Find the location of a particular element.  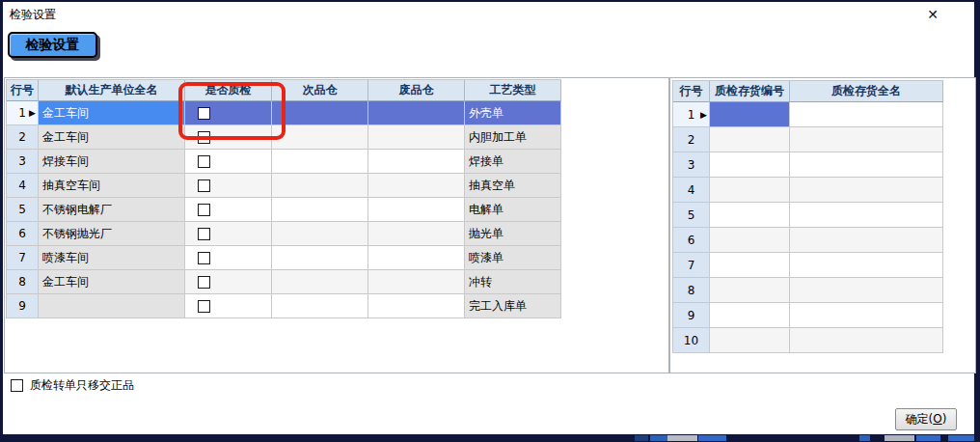

production-unit-row: 9完工入库单 is located at coordinates (284, 307).